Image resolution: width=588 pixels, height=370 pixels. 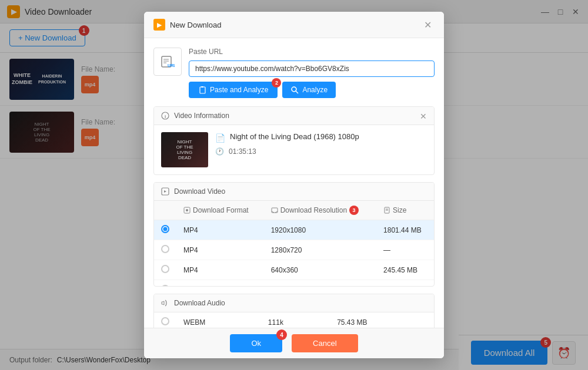 What do you see at coordinates (312, 69) in the screenshot?
I see `url-input` at bounding box center [312, 69].